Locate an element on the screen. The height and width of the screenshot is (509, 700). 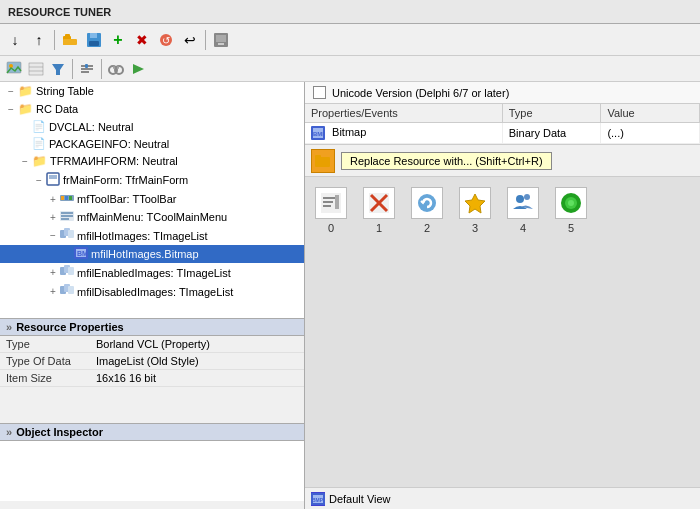
expand-string-table: − is located at coordinates (11, 92).